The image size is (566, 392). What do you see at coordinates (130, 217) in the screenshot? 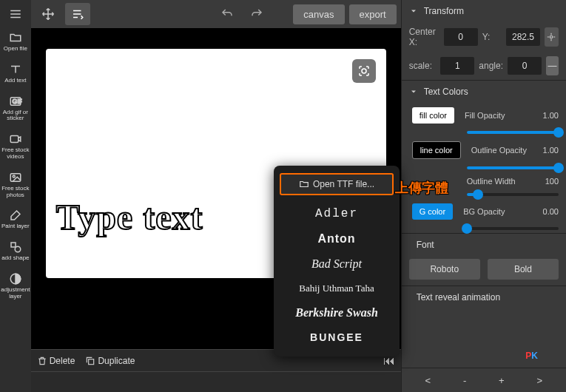
I see `sample-text: Type text` at bounding box center [130, 217].